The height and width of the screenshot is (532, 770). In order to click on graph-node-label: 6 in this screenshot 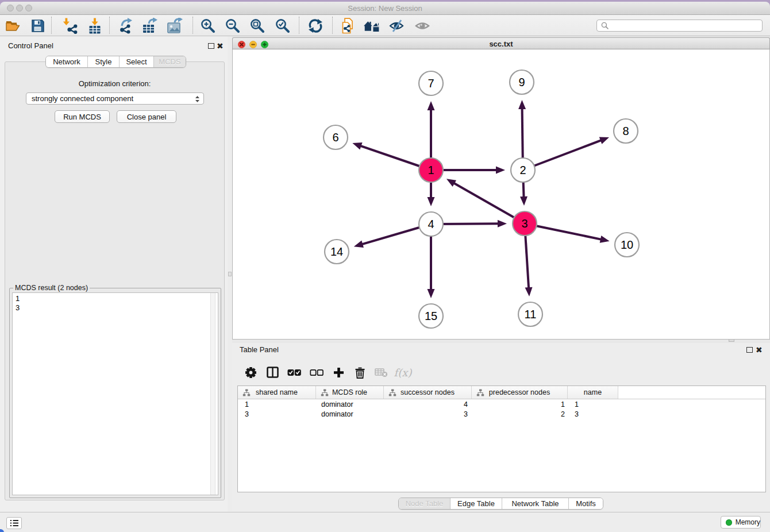, I will do `click(336, 137)`.